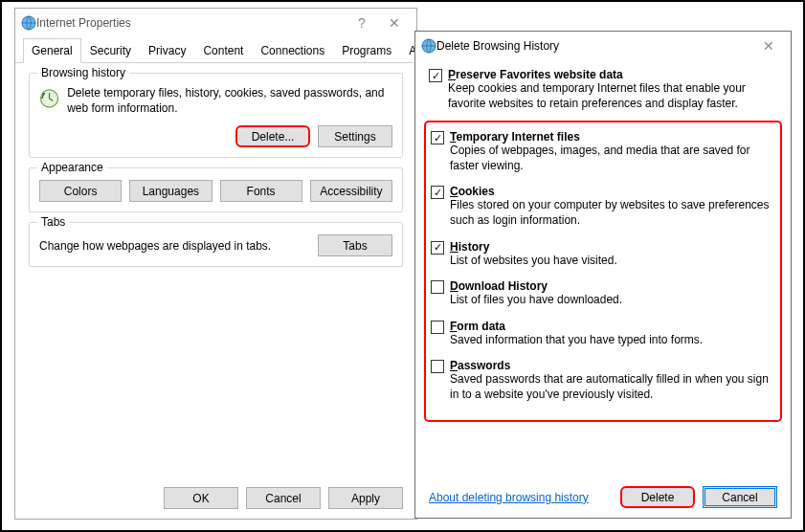 This screenshot has width=805, height=532. I want to click on option-title: Passwords, so click(613, 366).